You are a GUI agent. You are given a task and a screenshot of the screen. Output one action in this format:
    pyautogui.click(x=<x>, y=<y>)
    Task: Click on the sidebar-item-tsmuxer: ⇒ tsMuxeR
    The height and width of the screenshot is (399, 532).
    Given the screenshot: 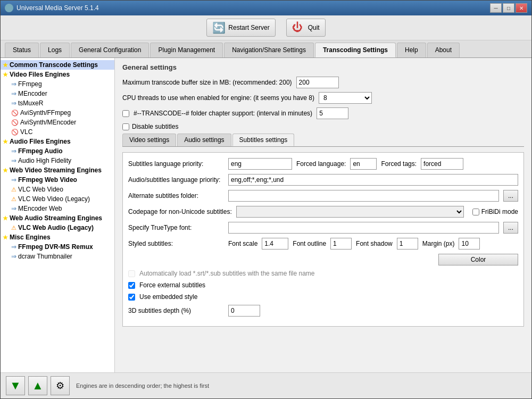 What is the action you would take?
    pyautogui.click(x=57, y=103)
    